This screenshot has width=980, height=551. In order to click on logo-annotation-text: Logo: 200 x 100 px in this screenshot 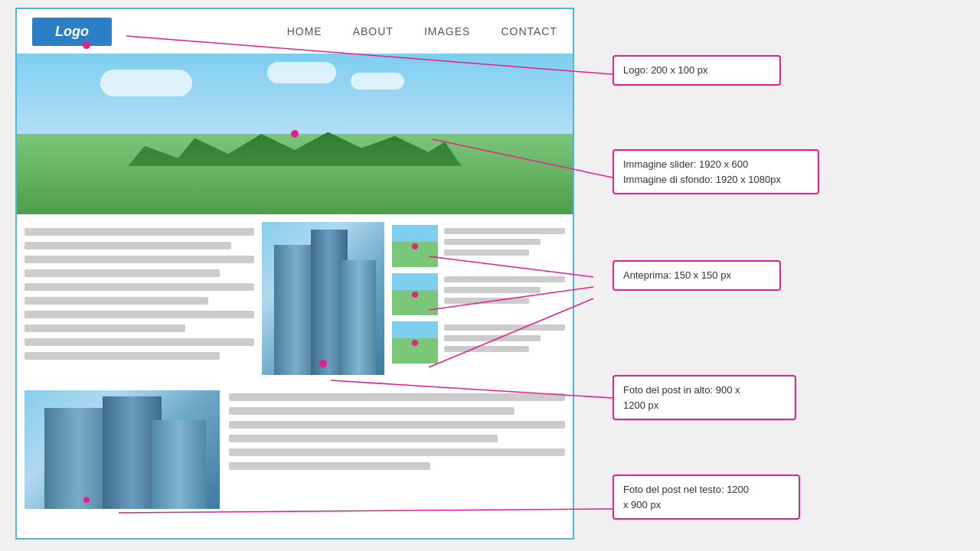, I will do `click(666, 70)`.